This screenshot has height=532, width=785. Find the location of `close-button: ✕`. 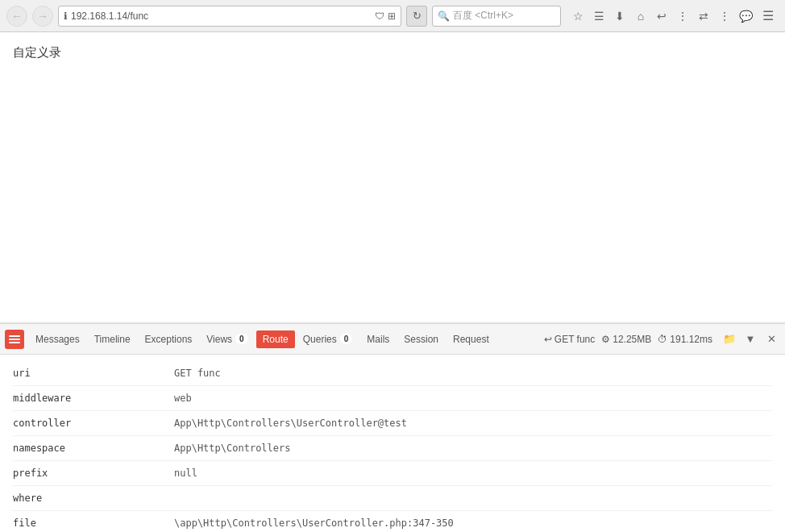

close-button: ✕ is located at coordinates (771, 339).